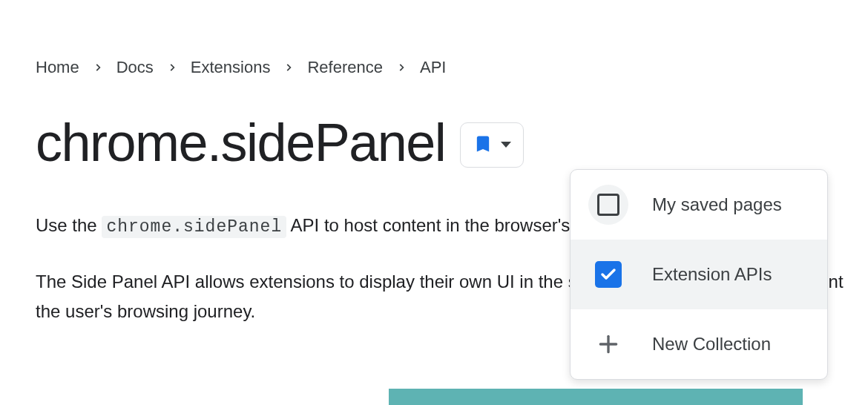  I want to click on checkbox-unchecked-icon, so click(608, 205).